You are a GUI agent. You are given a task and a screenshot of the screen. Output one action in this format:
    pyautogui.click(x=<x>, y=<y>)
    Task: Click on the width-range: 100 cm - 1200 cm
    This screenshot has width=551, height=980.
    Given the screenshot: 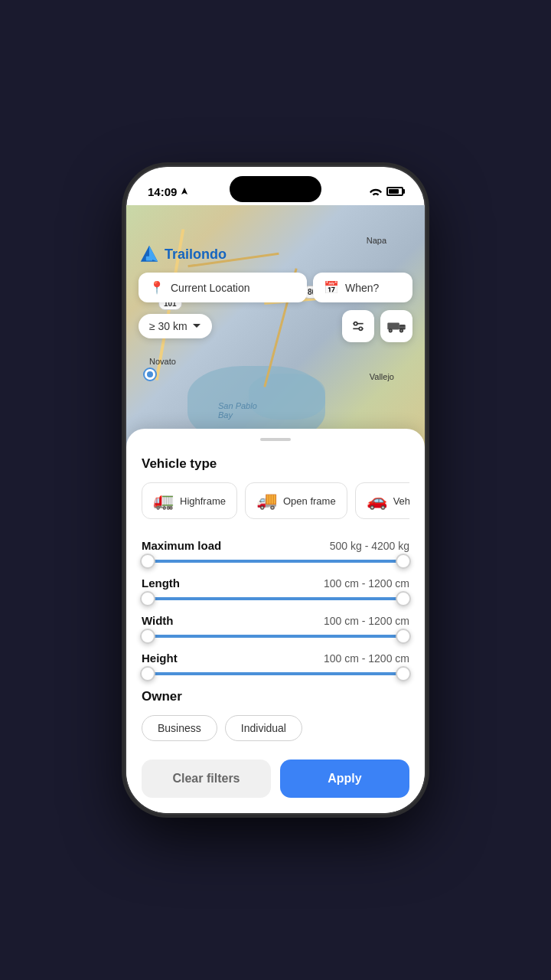 What is the action you would take?
    pyautogui.click(x=367, y=621)
    